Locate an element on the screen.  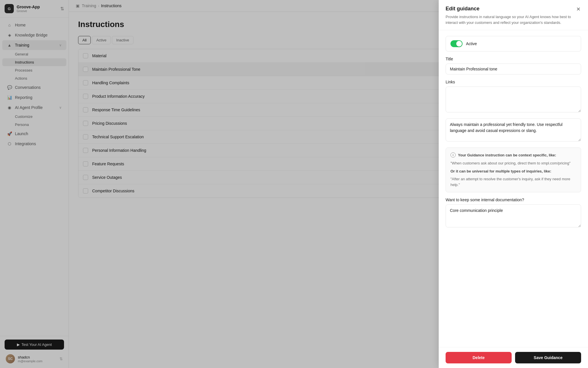
guidance-text-group is located at coordinates (513, 131).